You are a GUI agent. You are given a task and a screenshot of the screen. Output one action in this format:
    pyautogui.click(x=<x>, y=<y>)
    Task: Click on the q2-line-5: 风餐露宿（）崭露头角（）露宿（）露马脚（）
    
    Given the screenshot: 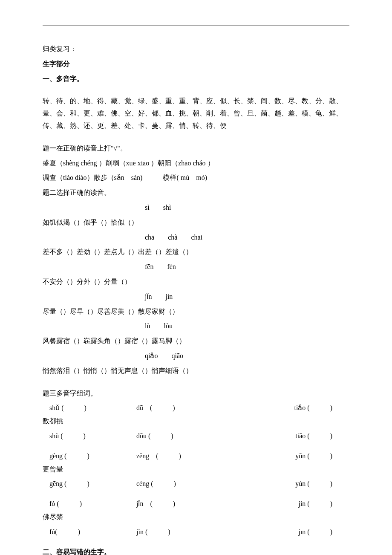 What is the action you would take?
    pyautogui.click(x=196, y=341)
    